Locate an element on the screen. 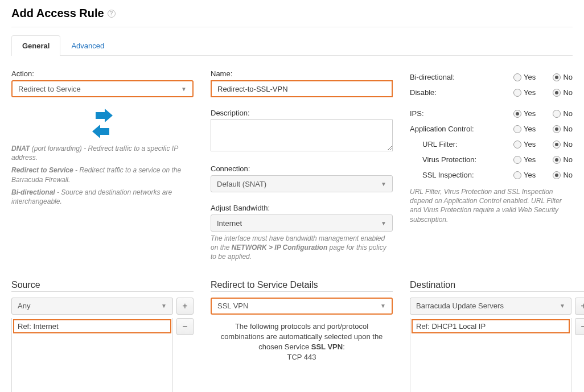  destination-add-button: + is located at coordinates (579, 306).